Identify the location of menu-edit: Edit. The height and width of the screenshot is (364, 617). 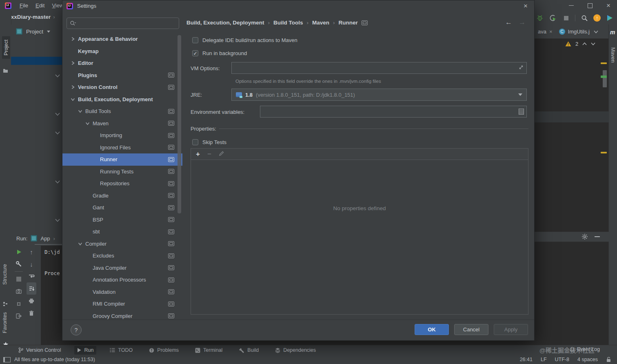
(40, 6).